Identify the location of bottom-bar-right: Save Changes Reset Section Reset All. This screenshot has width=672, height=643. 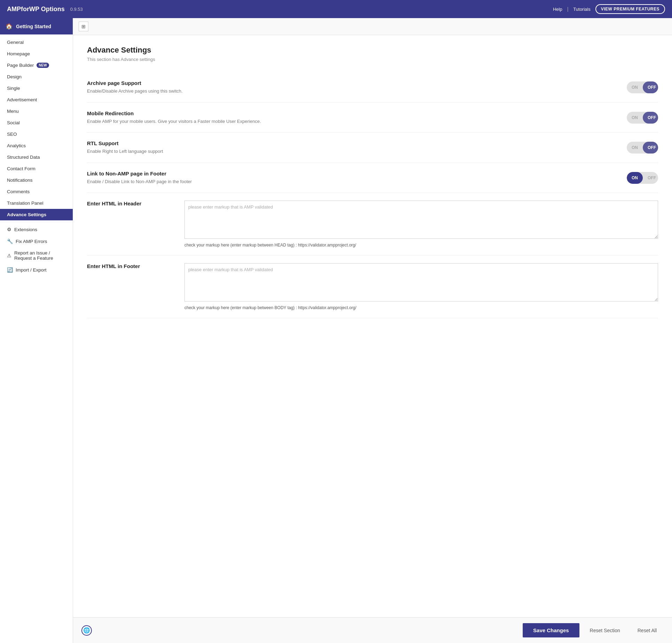
(593, 630).